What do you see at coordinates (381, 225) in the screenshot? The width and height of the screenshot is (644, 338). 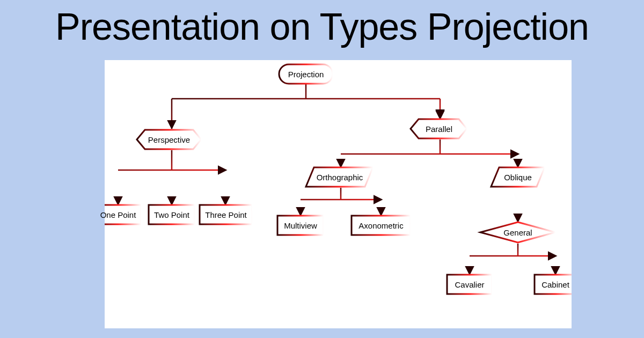 I see `label-axonometric: Axonometric` at bounding box center [381, 225].